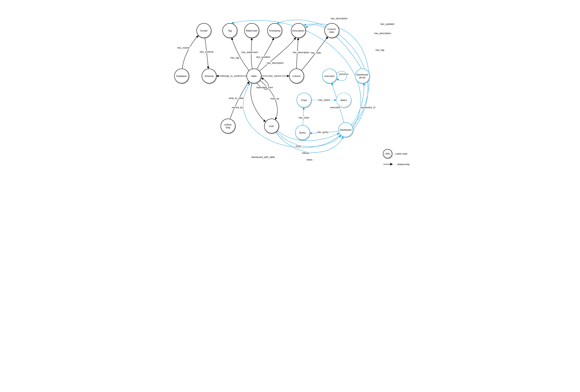 This screenshot has width=580, height=392. I want to click on node-schema: Schema, so click(209, 76).